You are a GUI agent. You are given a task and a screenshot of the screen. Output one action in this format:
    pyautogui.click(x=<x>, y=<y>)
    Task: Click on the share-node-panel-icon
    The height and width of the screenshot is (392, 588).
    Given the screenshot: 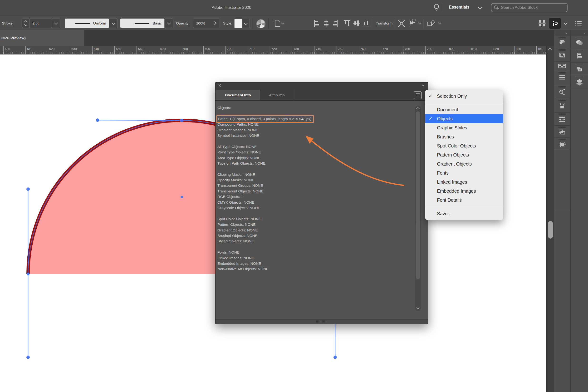 What is the action you would take?
    pyautogui.click(x=562, y=92)
    